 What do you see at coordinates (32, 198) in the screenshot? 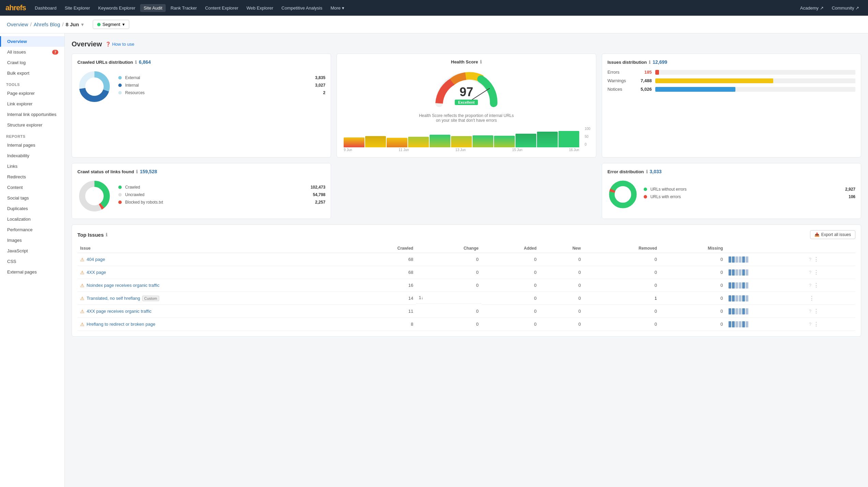
I see `sidebar-item-social-tags: Social tags` at bounding box center [32, 198].